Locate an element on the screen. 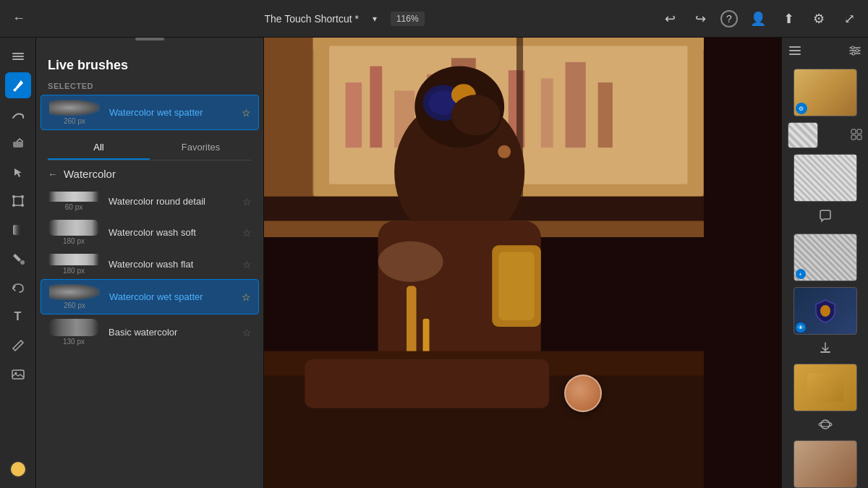 Image resolution: width=868 pixels, height=488 pixels. brush-item-wash-soft: 180 px Watercolor wash soft ☆ is located at coordinates (150, 233).